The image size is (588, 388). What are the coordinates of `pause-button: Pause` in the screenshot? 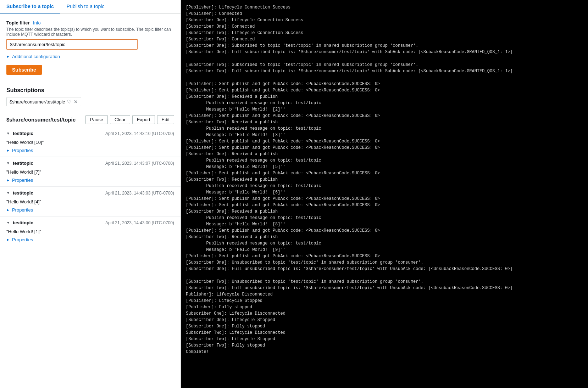 It's located at (96, 120).